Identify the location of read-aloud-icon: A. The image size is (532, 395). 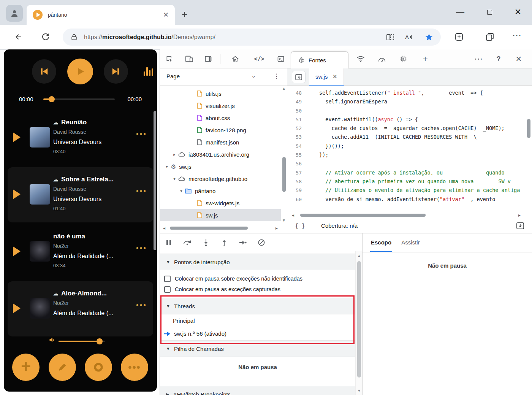
(410, 37).